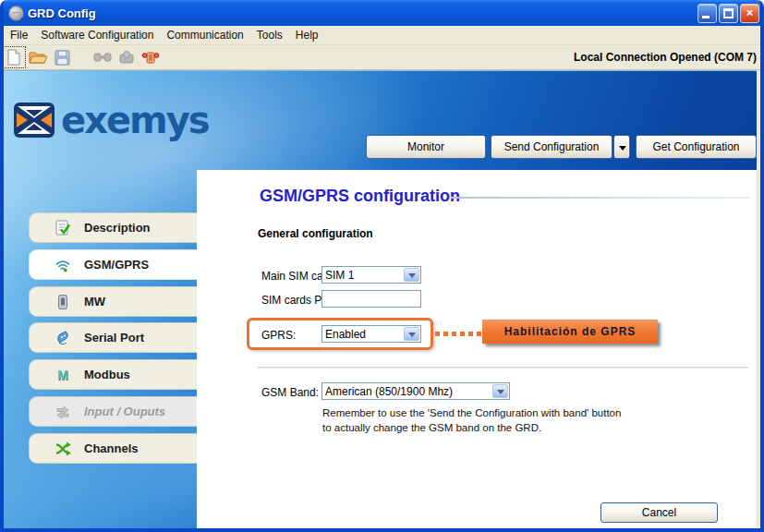  Describe the element at coordinates (728, 13) in the screenshot. I see `maximize-button` at that location.